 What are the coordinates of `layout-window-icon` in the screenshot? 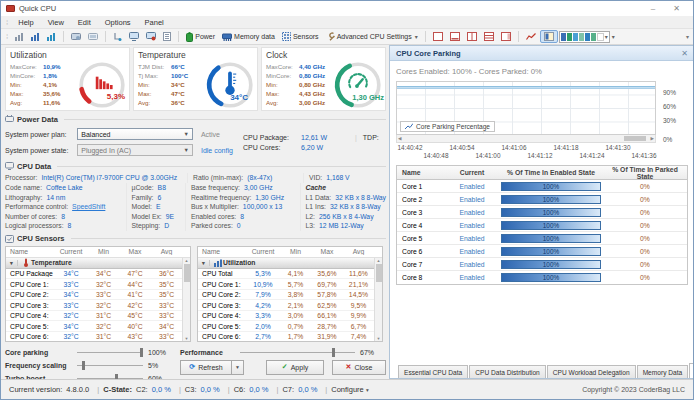 It's located at (438, 36).